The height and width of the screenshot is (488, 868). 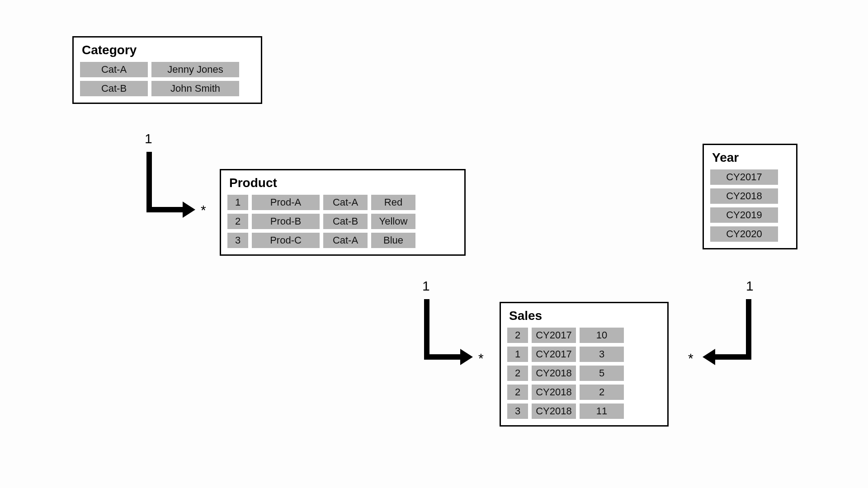 What do you see at coordinates (343, 221) in the screenshot?
I see `table-row: 2 Prod-B Cat-B Yellow` at bounding box center [343, 221].